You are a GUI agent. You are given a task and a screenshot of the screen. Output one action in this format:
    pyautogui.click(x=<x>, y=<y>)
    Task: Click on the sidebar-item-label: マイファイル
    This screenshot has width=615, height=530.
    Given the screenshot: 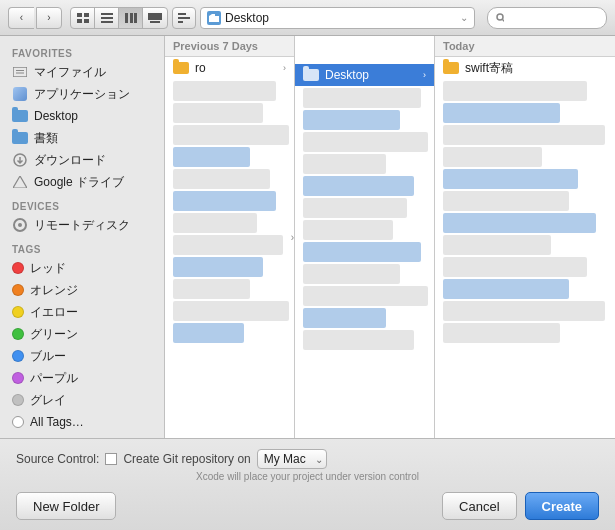 What is the action you would take?
    pyautogui.click(x=70, y=72)
    